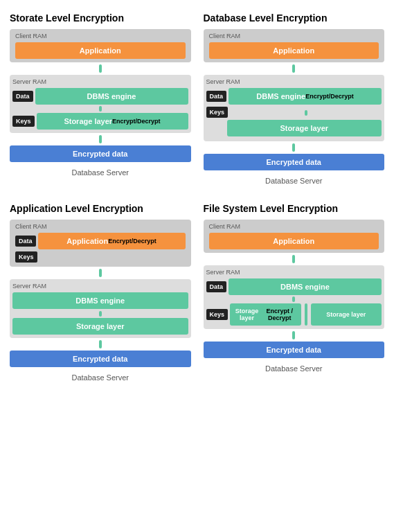  Describe the element at coordinates (112, 96) in the screenshot. I see `dbms-box-1: DBMS engine` at that location.